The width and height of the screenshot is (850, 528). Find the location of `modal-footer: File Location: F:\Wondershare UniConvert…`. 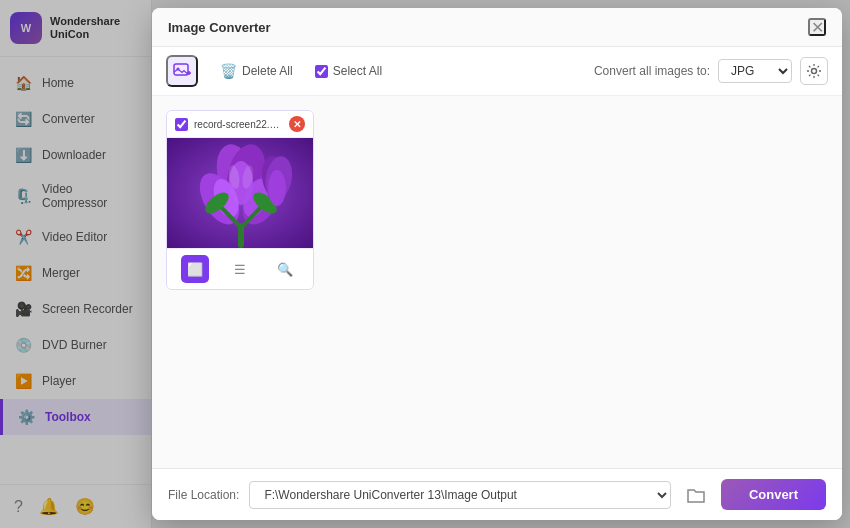

modal-footer: File Location: F:\Wondershare UniConvert… is located at coordinates (497, 494).